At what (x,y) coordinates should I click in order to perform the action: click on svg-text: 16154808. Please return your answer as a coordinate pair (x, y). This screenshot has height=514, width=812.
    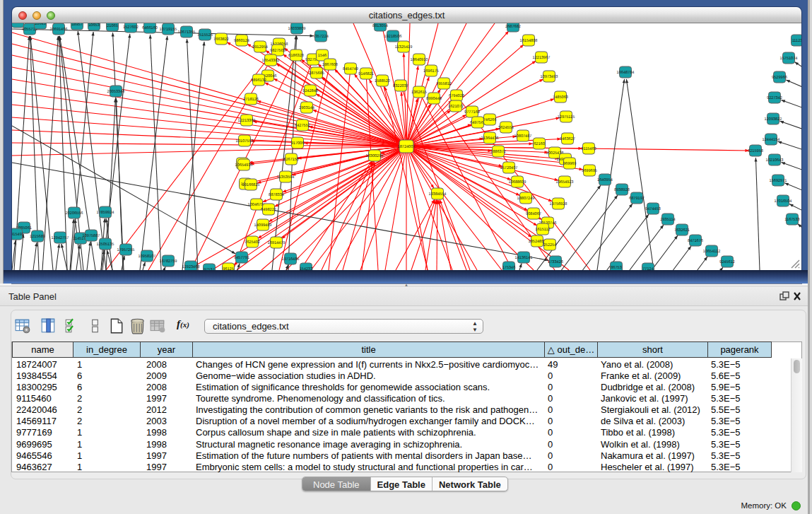
    Looking at the image, I should click on (529, 41).